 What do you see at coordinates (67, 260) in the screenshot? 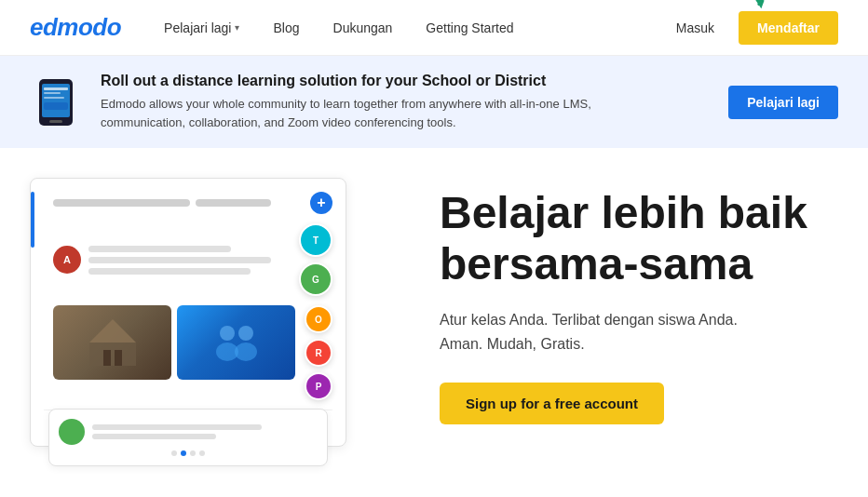
I see `mockup-user-avatar: A` at bounding box center [67, 260].